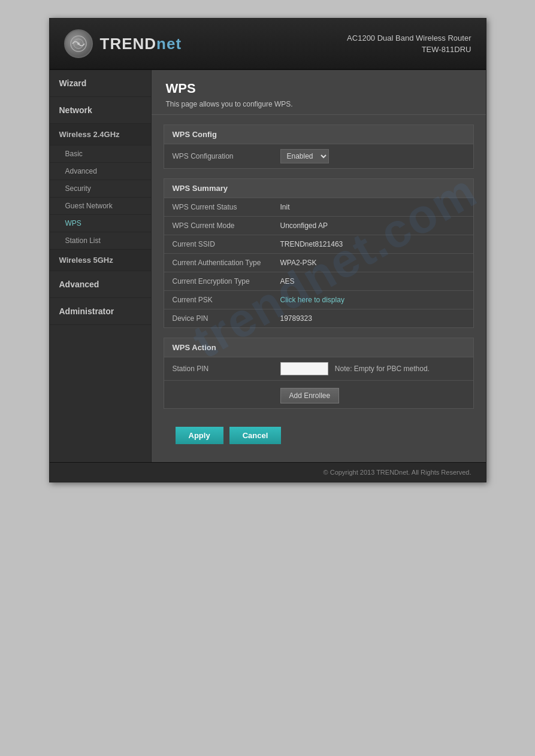 The image size is (535, 756). What do you see at coordinates (218, 318) in the screenshot?
I see `device-pin-label: Device PIN` at bounding box center [218, 318].